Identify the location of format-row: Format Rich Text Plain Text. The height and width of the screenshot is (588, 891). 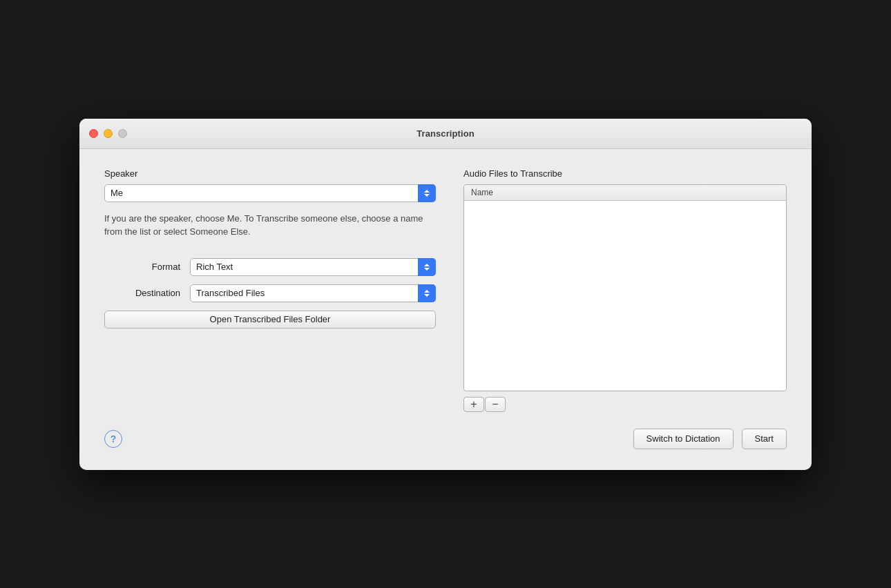
(270, 267).